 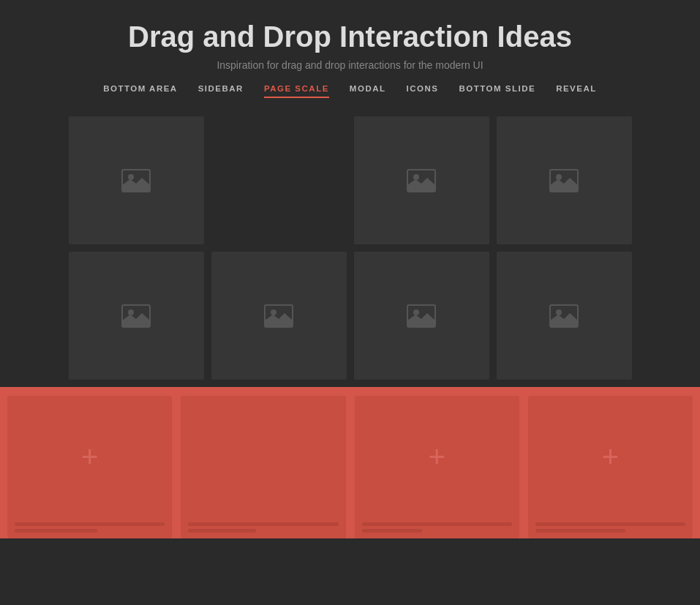 What do you see at coordinates (423, 91) in the screenshot?
I see `tab-icons: ICONS` at bounding box center [423, 91].